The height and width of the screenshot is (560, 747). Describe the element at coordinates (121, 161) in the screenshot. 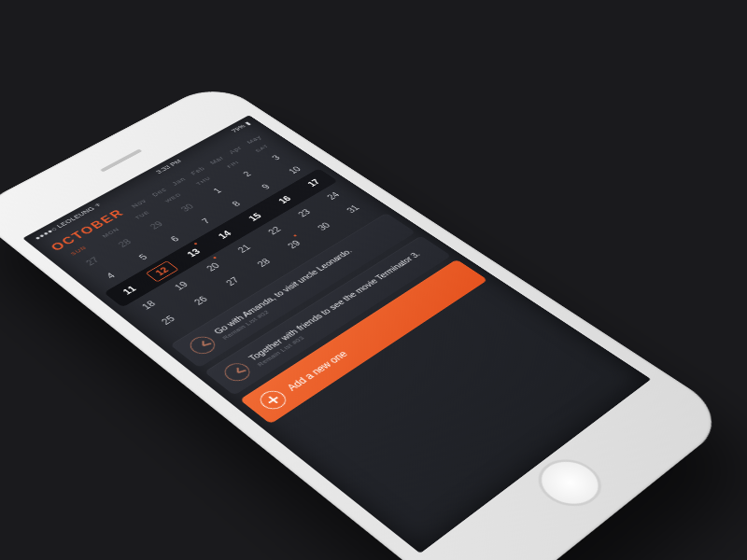

I see `phone-speaker` at that location.